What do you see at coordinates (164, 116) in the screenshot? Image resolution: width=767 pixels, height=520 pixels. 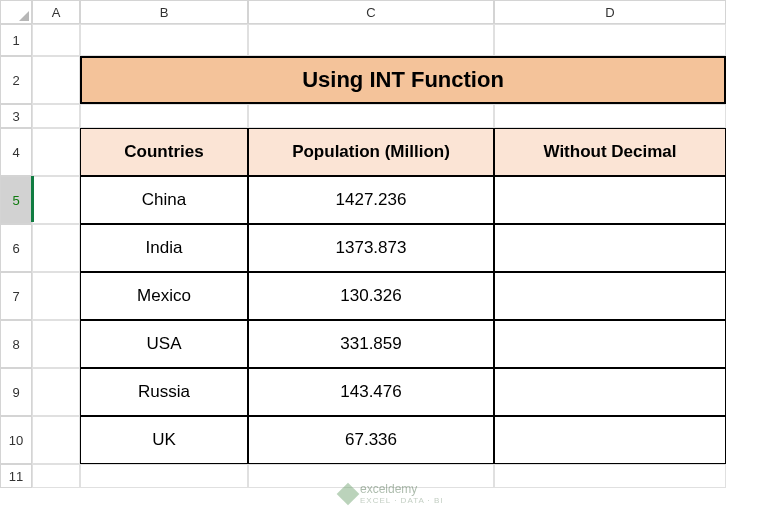 I see `cell-B3` at bounding box center [164, 116].